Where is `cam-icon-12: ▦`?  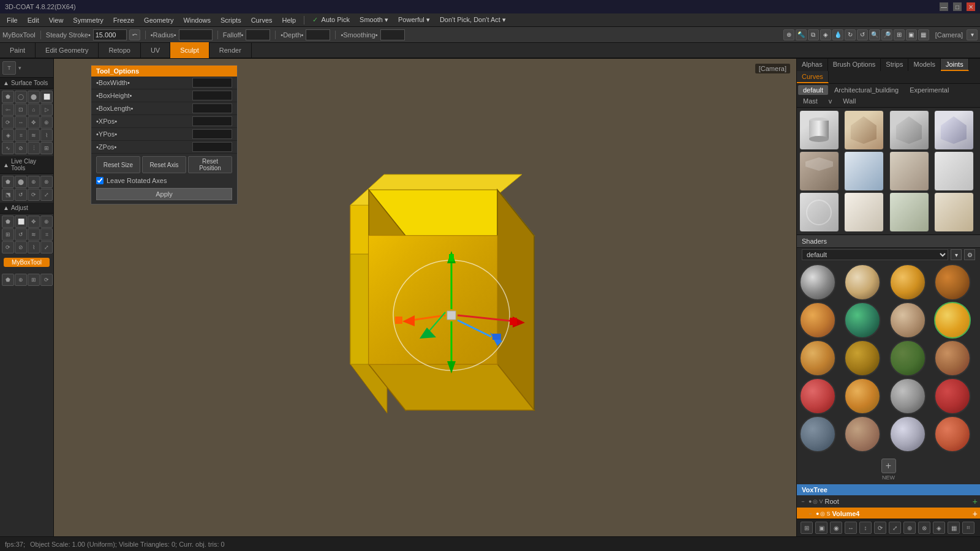
cam-icon-12: ▦ is located at coordinates (924, 35).